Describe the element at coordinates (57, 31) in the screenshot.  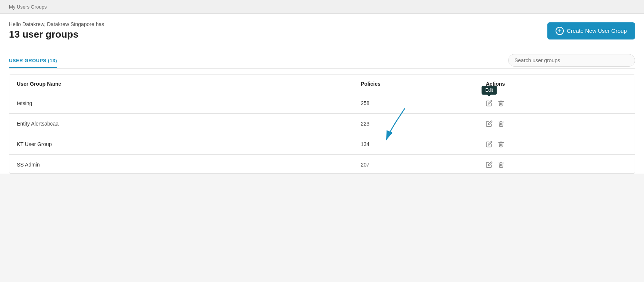
I see `header-title-section: Hello Datakrew, Datakrew Singapore has 1…` at that location.